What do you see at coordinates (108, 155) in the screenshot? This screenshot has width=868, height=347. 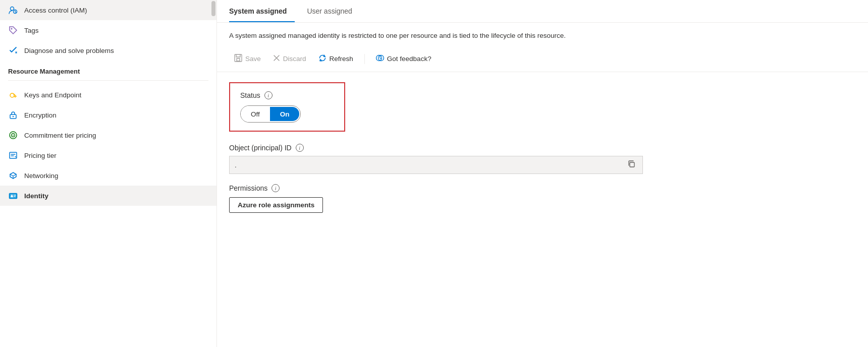 I see `sidebar-item-pricing-tier: Pricing tier` at bounding box center [108, 155].